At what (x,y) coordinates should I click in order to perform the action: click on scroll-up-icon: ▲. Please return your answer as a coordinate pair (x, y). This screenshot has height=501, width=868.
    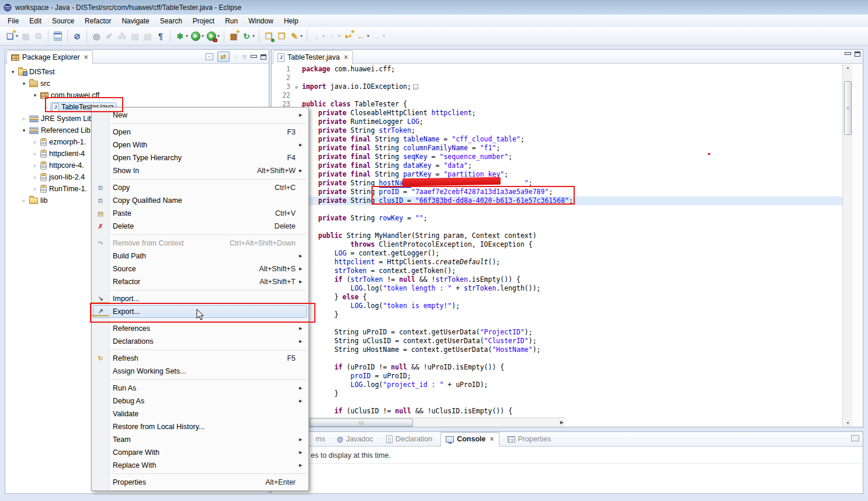
    Looking at the image, I should click on (848, 68).